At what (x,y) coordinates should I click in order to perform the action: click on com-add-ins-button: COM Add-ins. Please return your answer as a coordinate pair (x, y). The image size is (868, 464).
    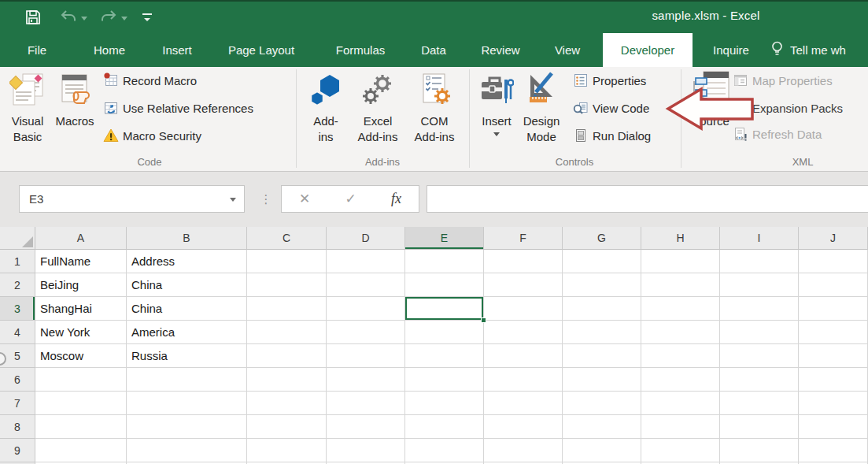
    Looking at the image, I should click on (434, 113).